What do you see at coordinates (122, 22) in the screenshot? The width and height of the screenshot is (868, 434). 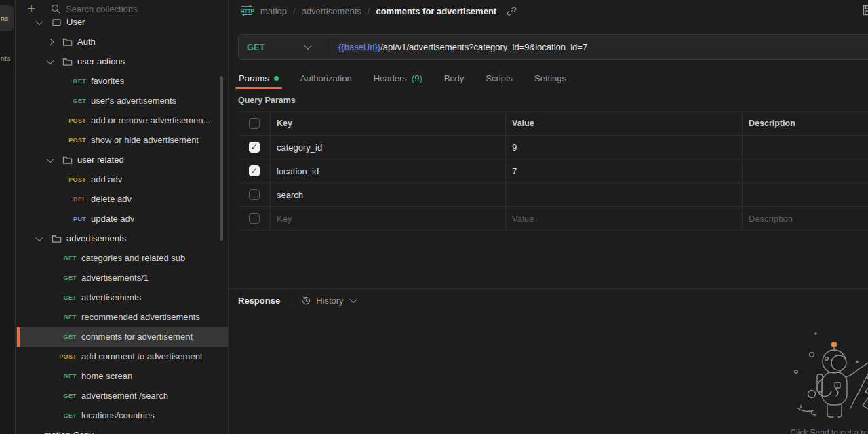 I see `sidebar-item-user: User` at bounding box center [122, 22].